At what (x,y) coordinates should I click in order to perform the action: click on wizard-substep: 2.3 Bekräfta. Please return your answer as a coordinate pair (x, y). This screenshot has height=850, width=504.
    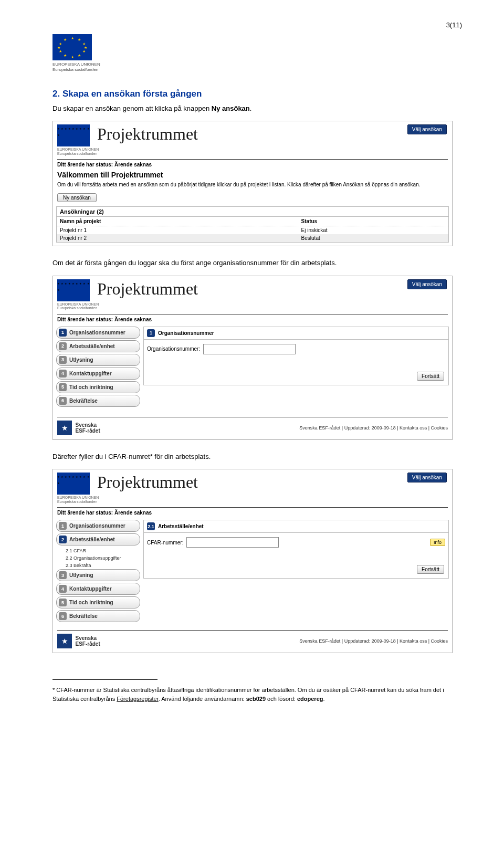
    Looking at the image, I should click on (98, 565).